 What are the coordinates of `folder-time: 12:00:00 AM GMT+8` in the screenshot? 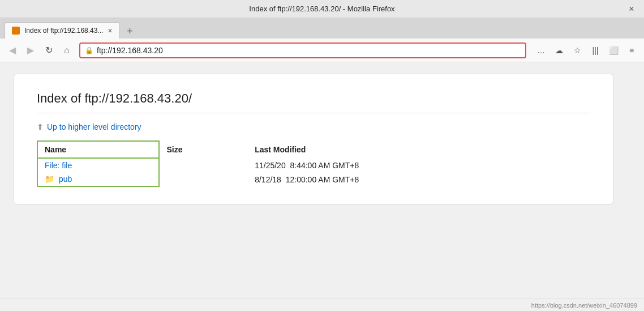 It's located at (323, 180).